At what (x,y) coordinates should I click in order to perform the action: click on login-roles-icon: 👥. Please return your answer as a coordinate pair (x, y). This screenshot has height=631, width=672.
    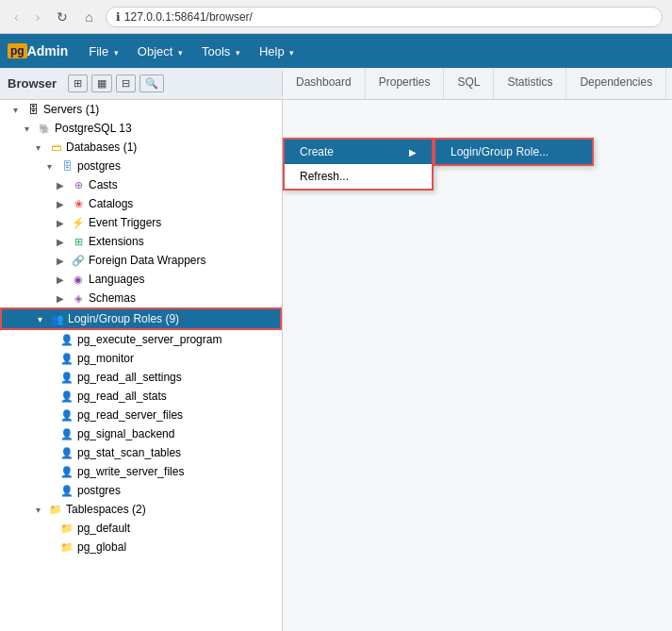
    Looking at the image, I should click on (57, 319).